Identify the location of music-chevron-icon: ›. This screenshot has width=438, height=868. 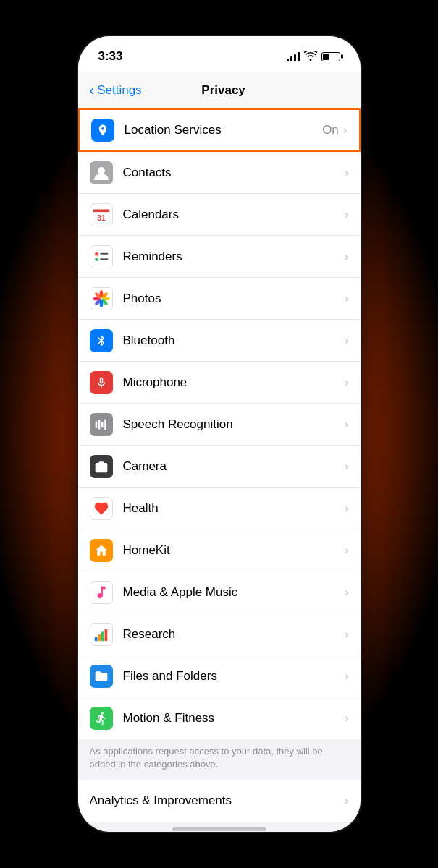
(347, 592).